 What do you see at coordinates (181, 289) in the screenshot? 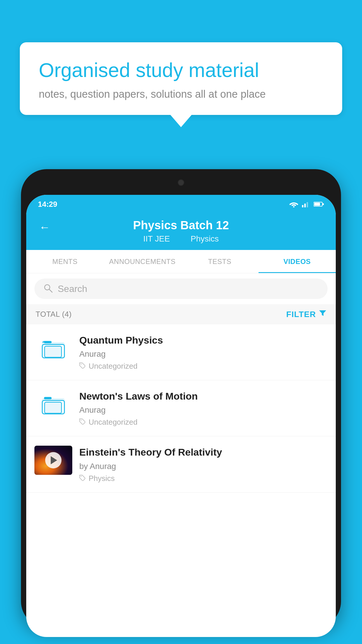
I see `search-bar: Search` at bounding box center [181, 289].